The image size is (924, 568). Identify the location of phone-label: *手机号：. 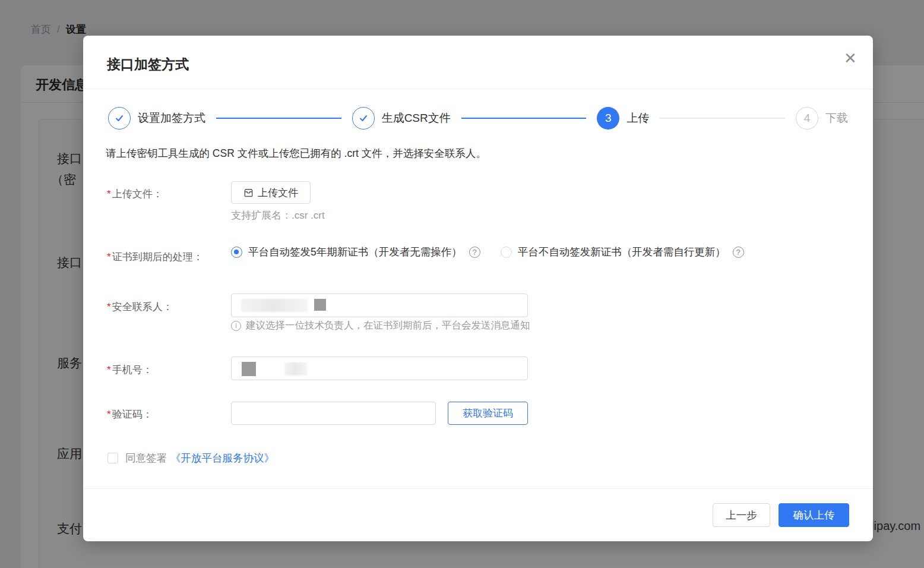
(129, 370).